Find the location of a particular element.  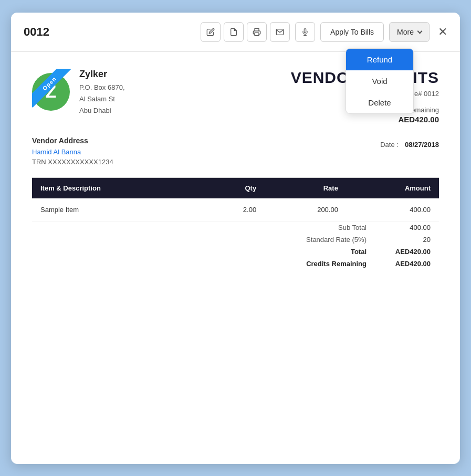

tax-value: 20 is located at coordinates (407, 239).